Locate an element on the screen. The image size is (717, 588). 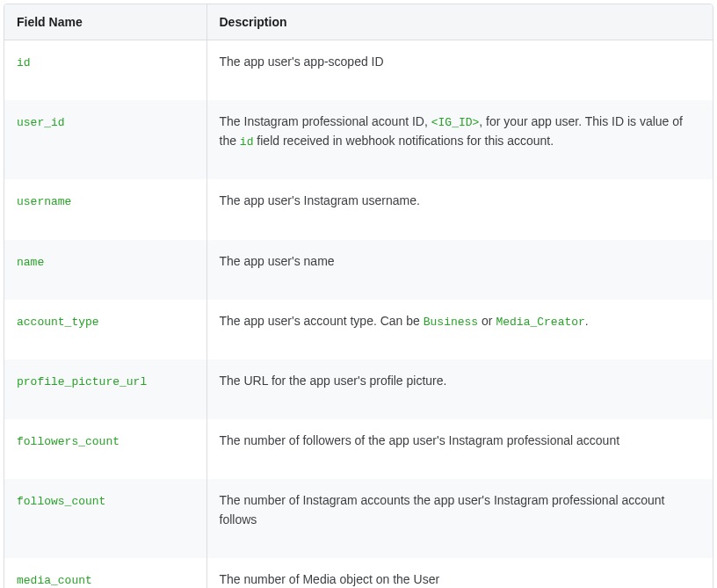
table-header-row: Field Name Description is located at coordinates (358, 23).